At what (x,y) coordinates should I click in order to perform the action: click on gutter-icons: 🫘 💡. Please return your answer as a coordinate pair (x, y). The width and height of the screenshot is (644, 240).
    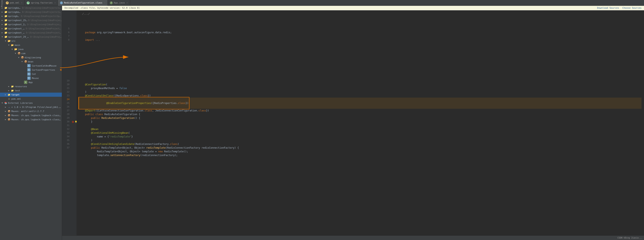
    Looking at the image, I should click on (74, 123).